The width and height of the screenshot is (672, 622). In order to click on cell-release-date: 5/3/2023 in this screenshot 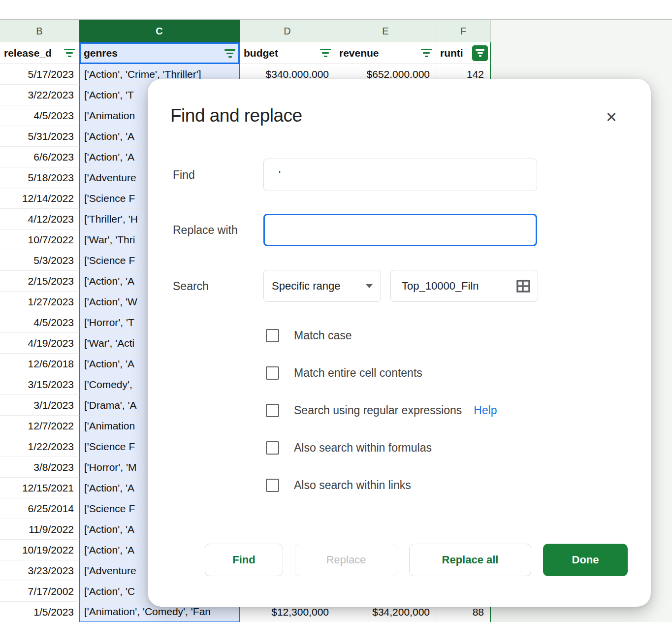, I will do `click(39, 261)`.